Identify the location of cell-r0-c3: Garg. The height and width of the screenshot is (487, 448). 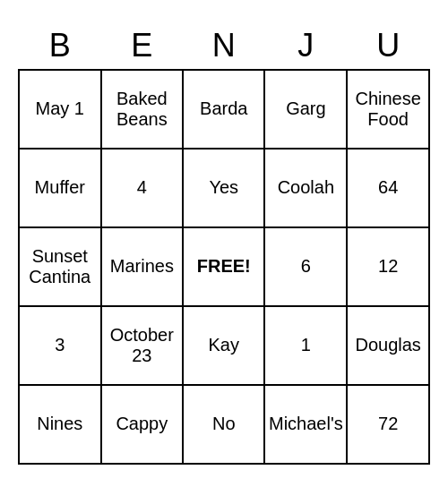
(306, 109).